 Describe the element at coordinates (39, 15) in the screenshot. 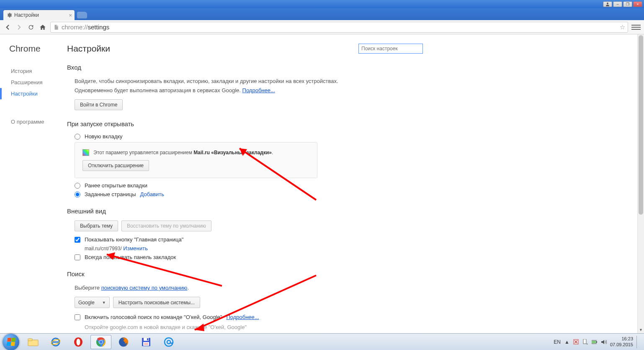

I see `tab-settings: Настройки ×` at that location.